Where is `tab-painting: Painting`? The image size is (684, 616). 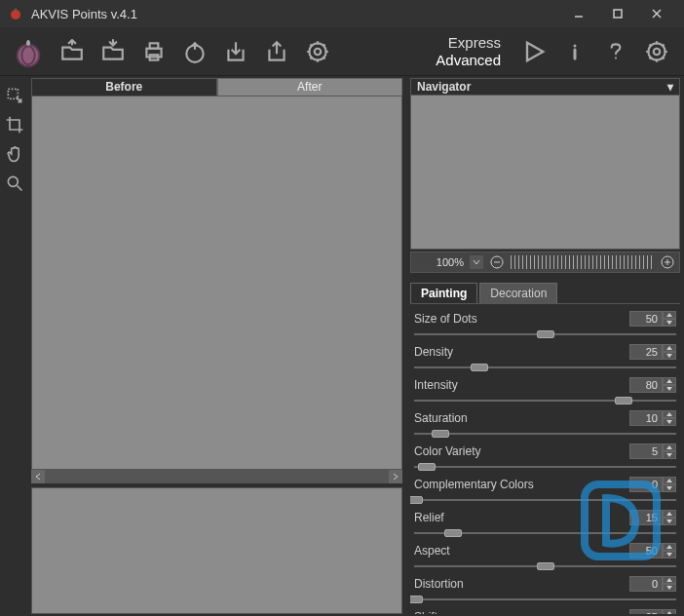 tab-painting: Painting is located at coordinates (444, 292).